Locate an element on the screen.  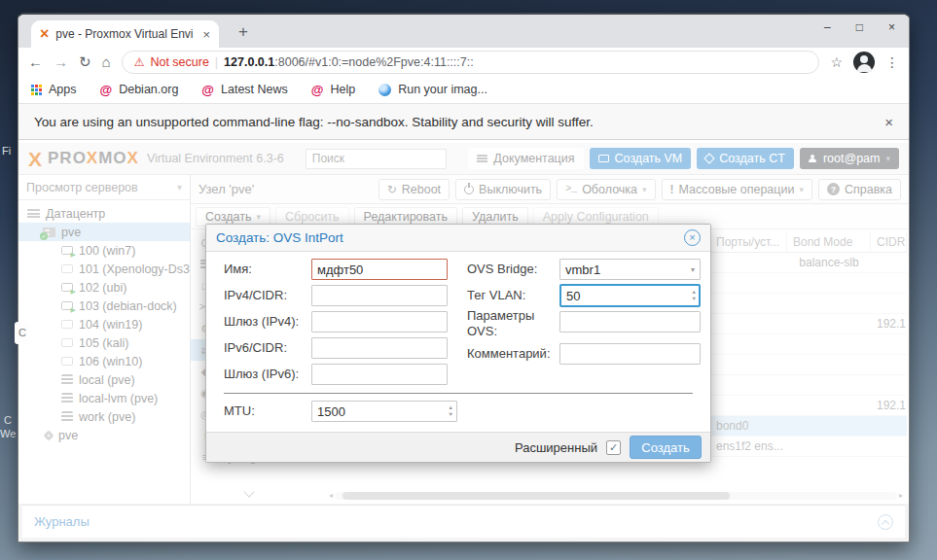
maximize-button: □ is located at coordinates (860, 27).